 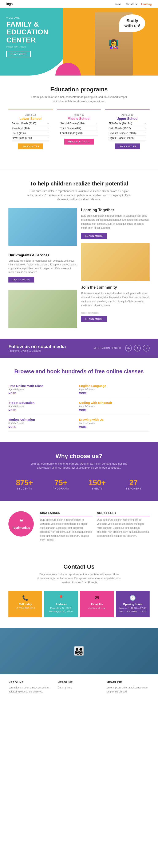 What do you see at coordinates (97, 604) in the screenshot?
I see `contact-card-email: ✉ Email Us info@sample.com` at bounding box center [97, 604].